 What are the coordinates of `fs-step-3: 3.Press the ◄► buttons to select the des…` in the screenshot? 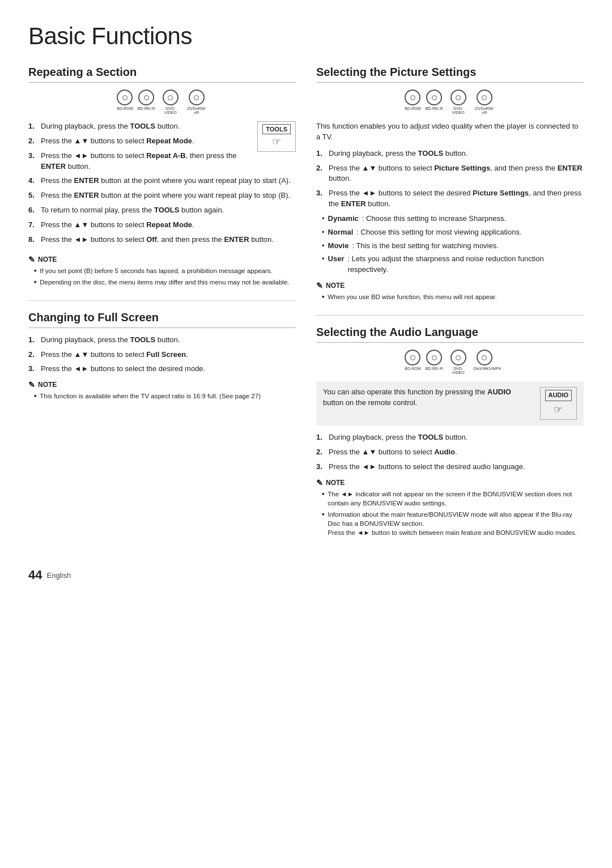 It's located at (162, 369).